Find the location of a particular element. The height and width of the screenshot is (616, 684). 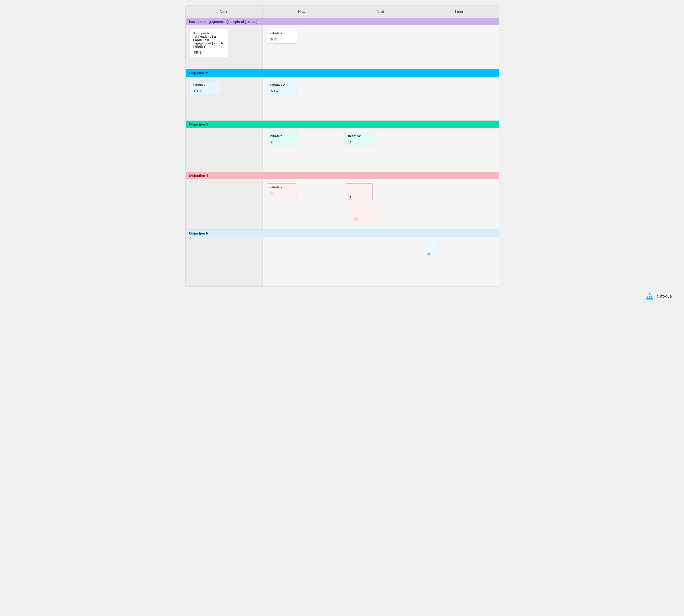

cell-obj4-done is located at coordinates (224, 204).